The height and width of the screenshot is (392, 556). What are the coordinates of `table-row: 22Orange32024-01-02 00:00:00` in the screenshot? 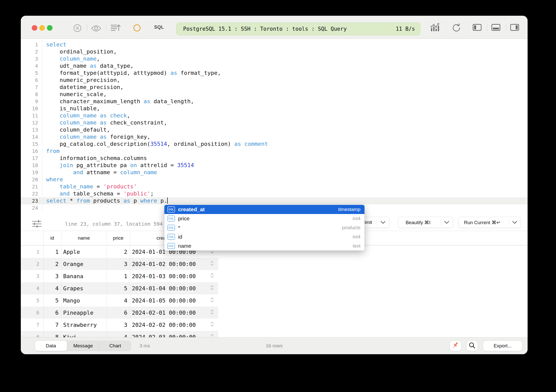 It's located at (119, 264).